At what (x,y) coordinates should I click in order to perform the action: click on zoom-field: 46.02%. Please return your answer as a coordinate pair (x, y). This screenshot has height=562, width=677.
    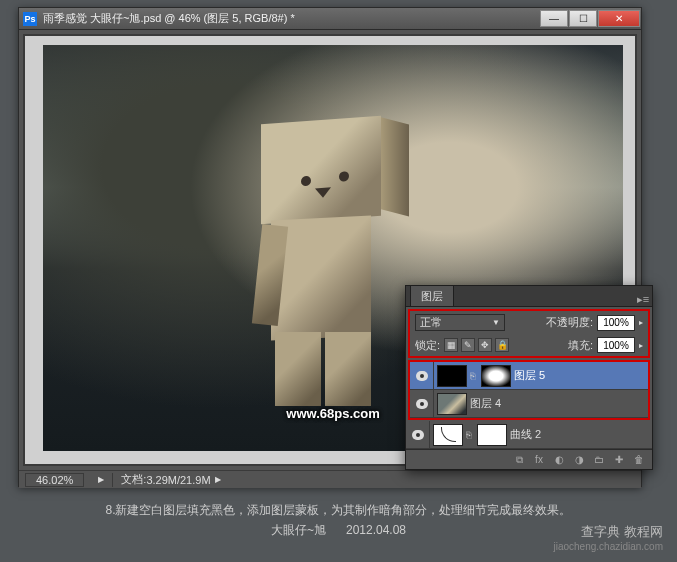
    Looking at the image, I should click on (54, 480).